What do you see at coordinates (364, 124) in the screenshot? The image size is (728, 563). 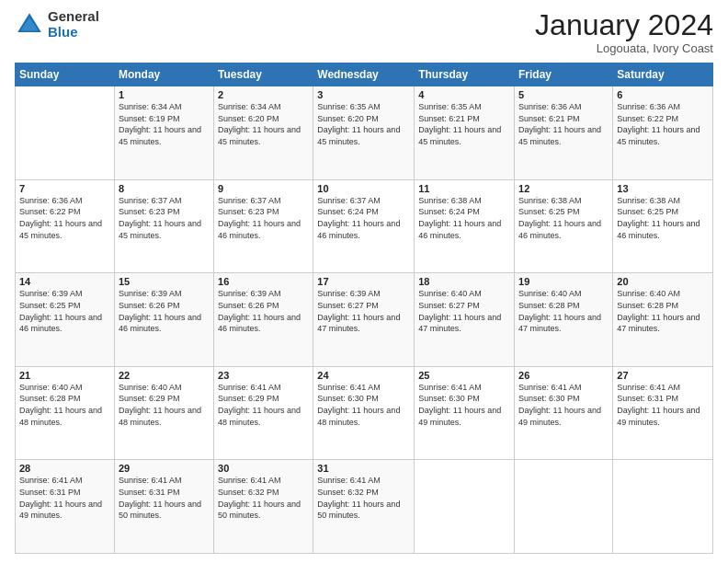 I see `cell-info: Sunrise: 6:35 AM Sunset: 6:20 PM Dayligh…` at bounding box center [364, 124].